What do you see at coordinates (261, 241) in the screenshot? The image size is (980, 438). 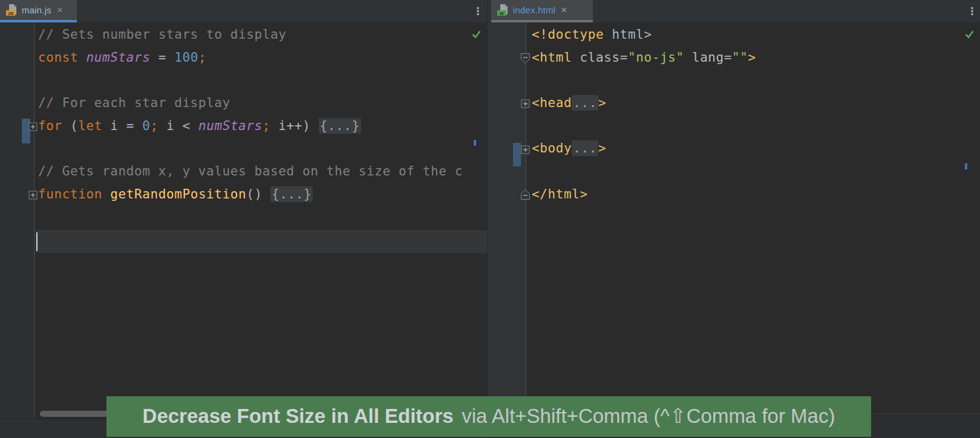 I see `caret-line-highlight` at bounding box center [261, 241].